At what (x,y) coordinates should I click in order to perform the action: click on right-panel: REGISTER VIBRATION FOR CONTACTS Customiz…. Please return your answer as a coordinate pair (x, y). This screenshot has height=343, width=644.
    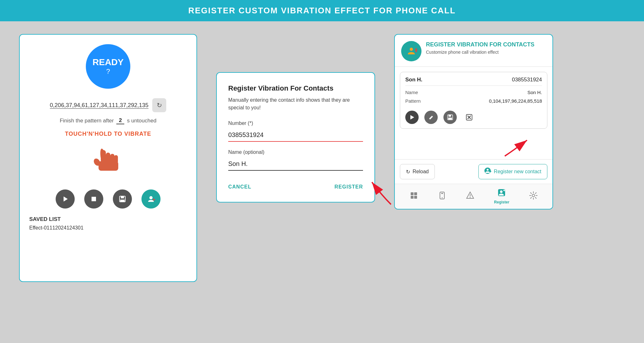
    Looking at the image, I should click on (474, 122).